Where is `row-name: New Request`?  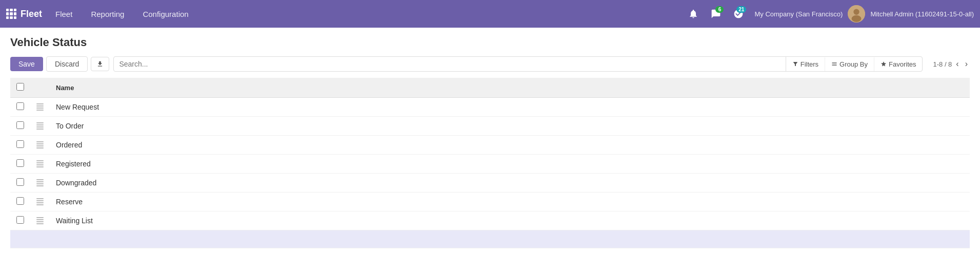 row-name: New Request is located at coordinates (510, 108).